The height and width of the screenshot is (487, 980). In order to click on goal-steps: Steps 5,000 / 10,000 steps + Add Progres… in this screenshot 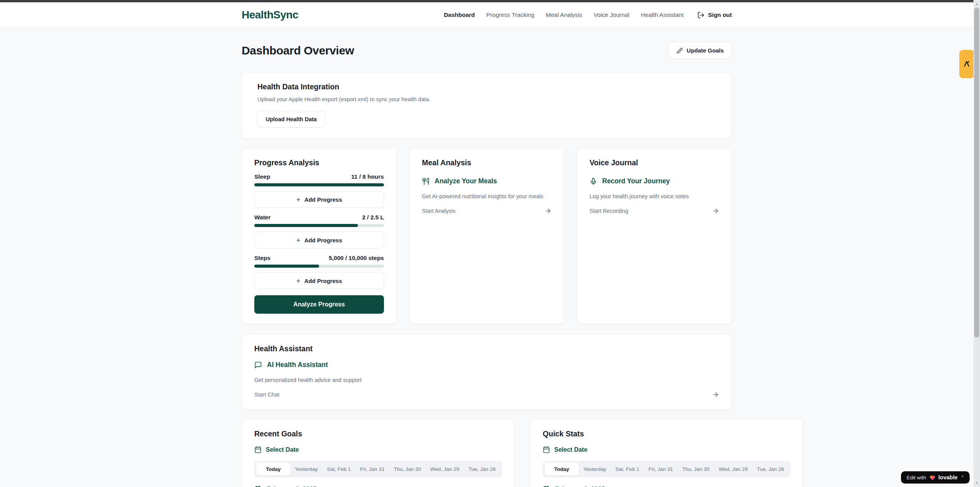, I will do `click(319, 272)`.